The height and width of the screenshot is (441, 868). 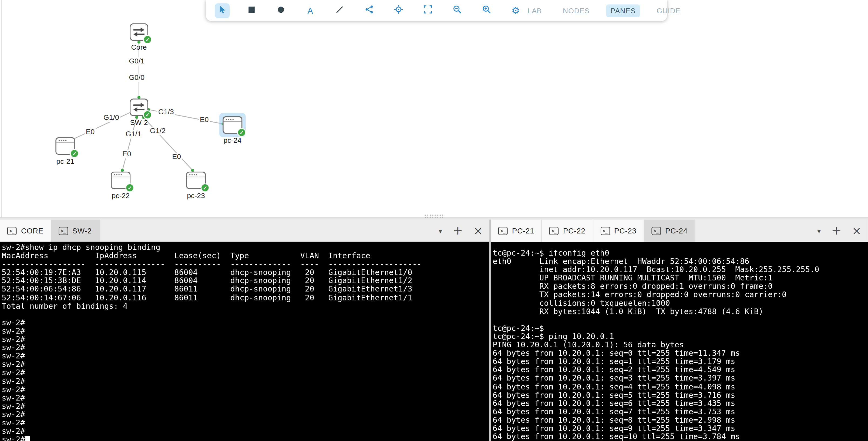 What do you see at coordinates (567, 231) in the screenshot?
I see `console-tab-pc-22: >_PC-22` at bounding box center [567, 231].